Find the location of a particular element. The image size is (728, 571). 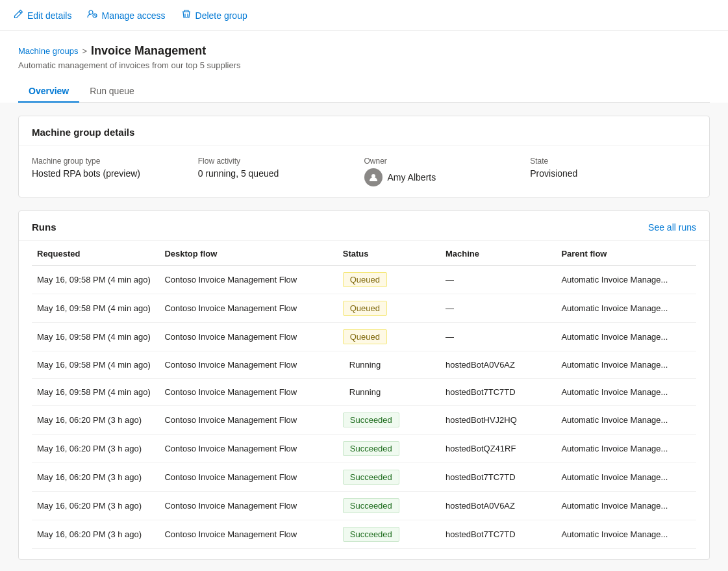

cell-machine: hostedBot7TC7TD is located at coordinates (498, 535).